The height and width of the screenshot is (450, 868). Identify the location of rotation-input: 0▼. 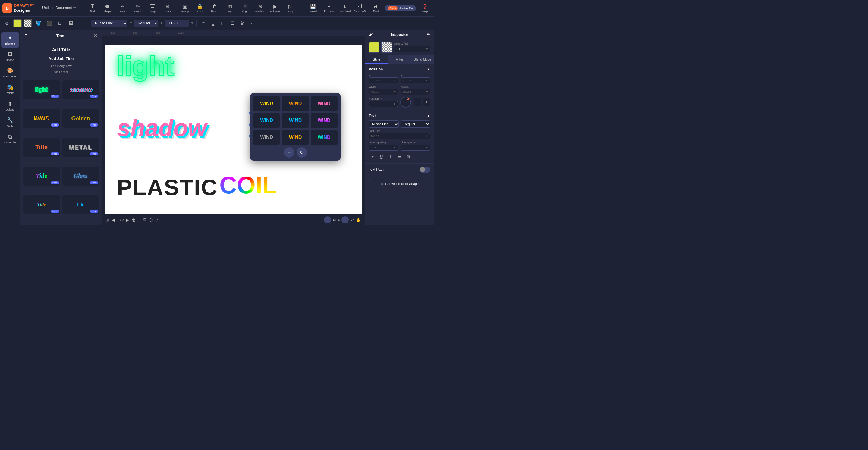
(383, 104).